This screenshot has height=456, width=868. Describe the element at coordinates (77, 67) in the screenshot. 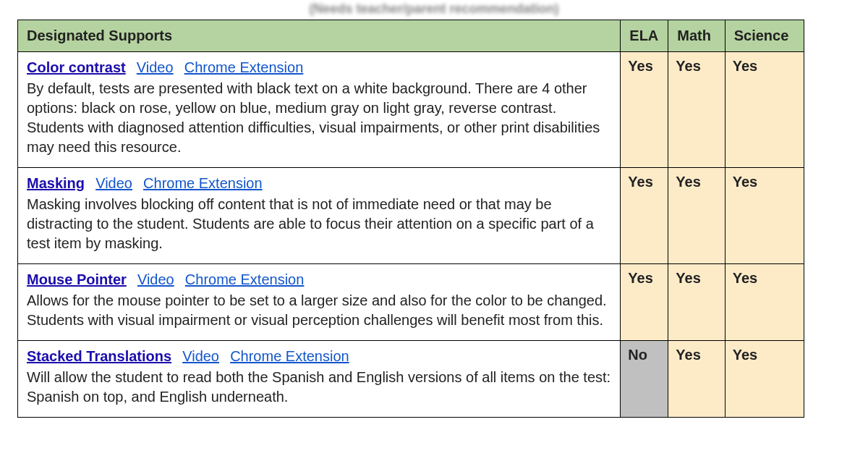

I see `support-title-link: Color contrast` at that location.